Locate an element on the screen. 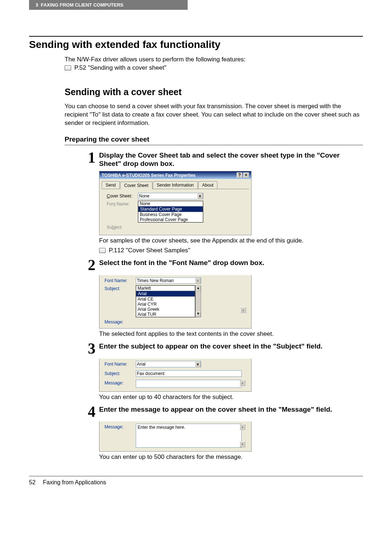  option-arial-cyr: Arial CYR is located at coordinates (166, 304).